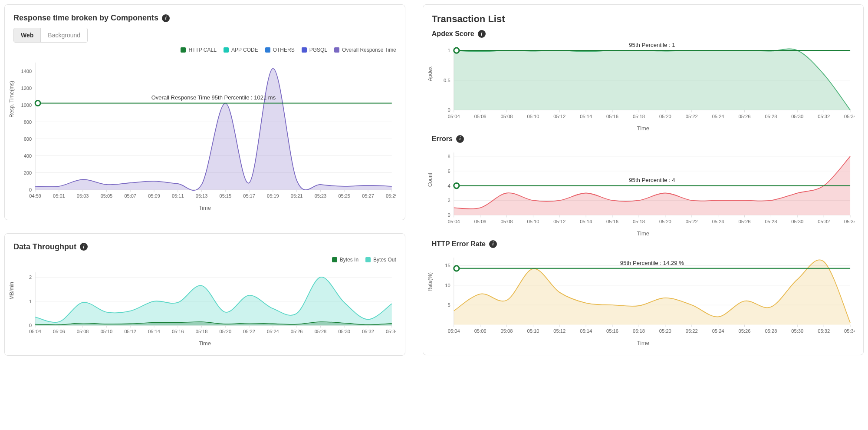  I want to click on svg-text: 05:04, so click(454, 331).